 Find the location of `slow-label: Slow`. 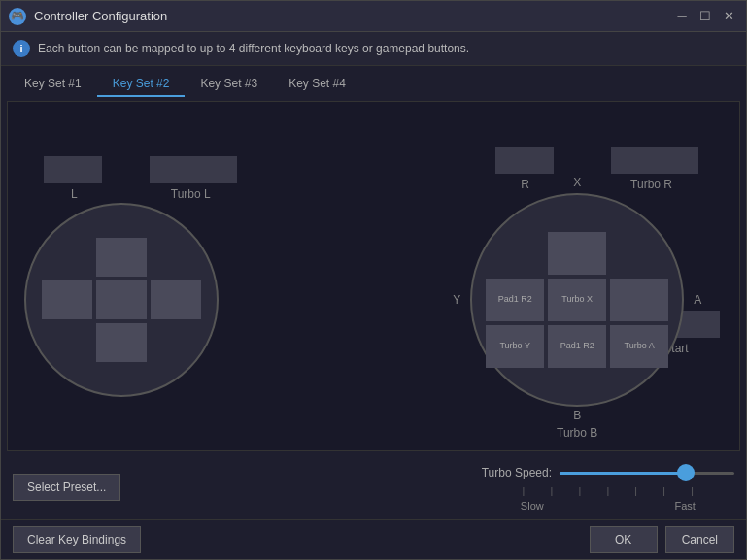

slow-label: Slow is located at coordinates (532, 506).